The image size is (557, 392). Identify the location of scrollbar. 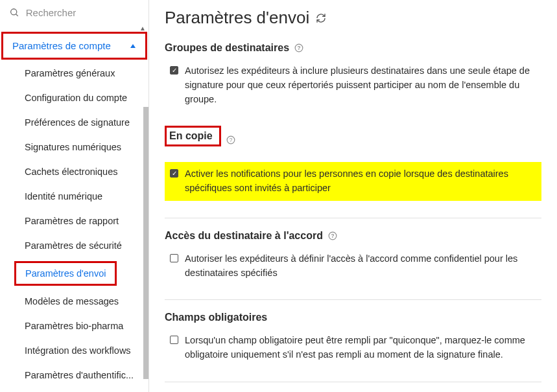
(146, 243).